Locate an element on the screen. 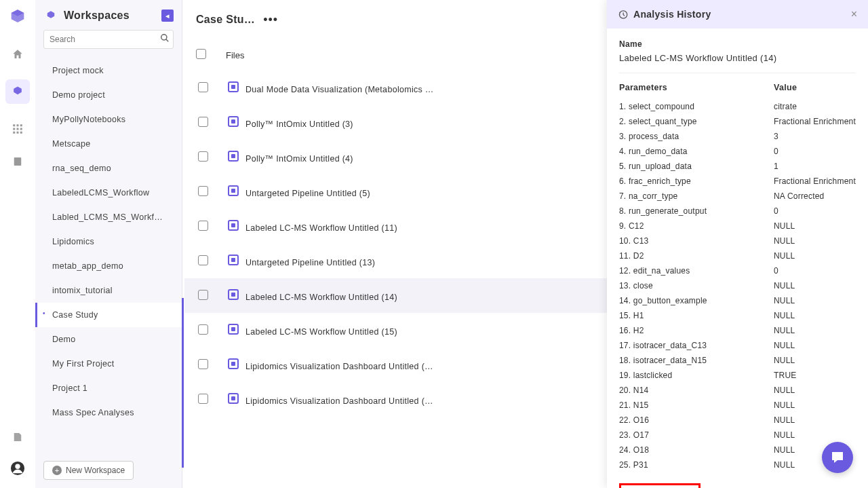  close-panel-icon: × is located at coordinates (854, 14).